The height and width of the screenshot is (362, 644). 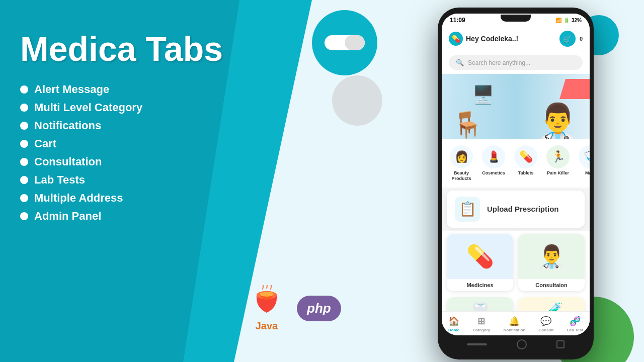 I want to click on upload-icon: 📋, so click(x=467, y=209).